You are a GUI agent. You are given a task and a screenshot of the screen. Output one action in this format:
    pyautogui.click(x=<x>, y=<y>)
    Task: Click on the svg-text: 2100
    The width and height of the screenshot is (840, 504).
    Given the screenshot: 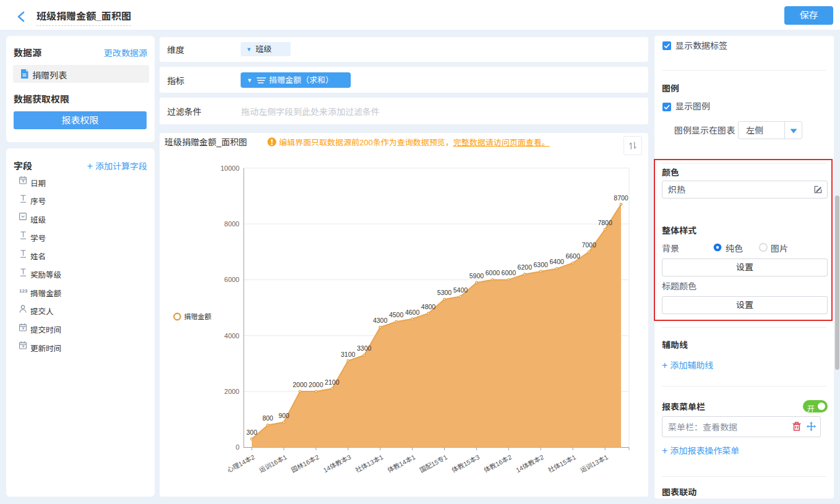 What is the action you would take?
    pyautogui.click(x=332, y=382)
    